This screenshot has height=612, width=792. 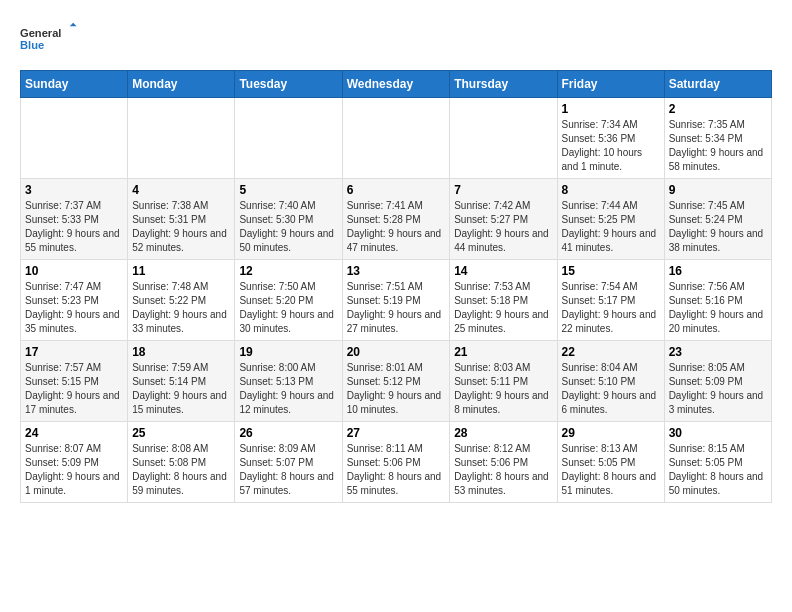 I want to click on day-number: 4, so click(x=181, y=190).